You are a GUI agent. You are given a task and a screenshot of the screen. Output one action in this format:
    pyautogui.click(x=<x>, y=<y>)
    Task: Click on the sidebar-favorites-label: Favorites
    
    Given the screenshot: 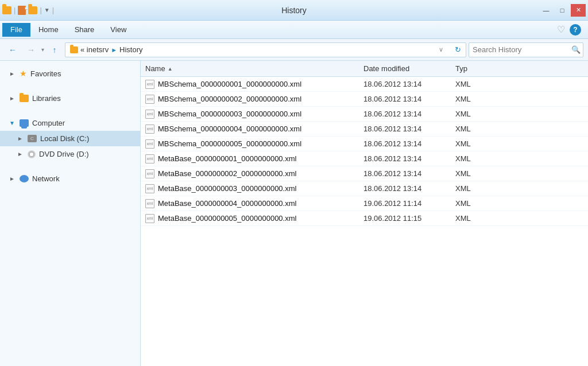 What is the action you would take?
    pyautogui.click(x=46, y=73)
    